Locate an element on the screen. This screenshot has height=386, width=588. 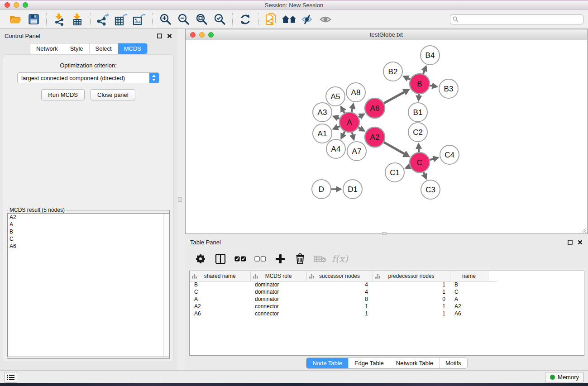
import-table-button is located at coordinates (77, 19).